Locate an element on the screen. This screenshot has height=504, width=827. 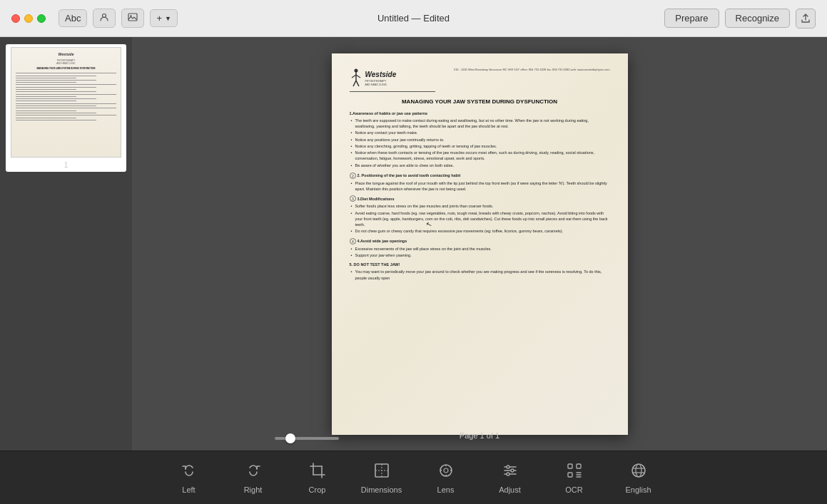
text-tool-label: Abc is located at coordinates (73, 19).